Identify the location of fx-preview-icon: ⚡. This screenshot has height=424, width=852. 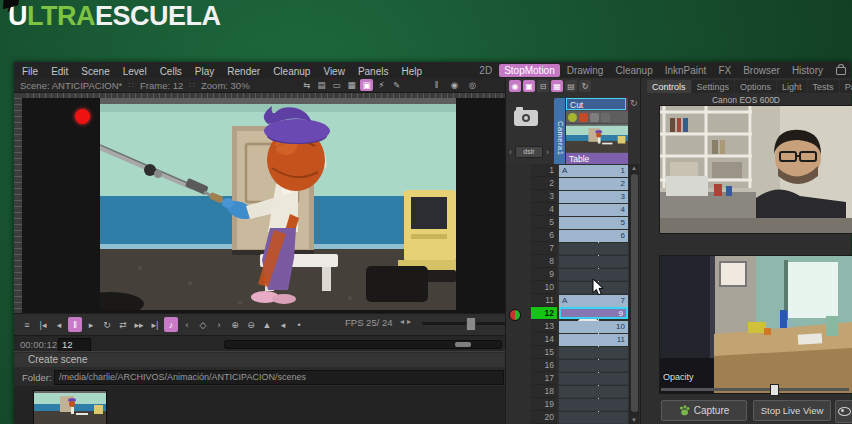
(382, 85).